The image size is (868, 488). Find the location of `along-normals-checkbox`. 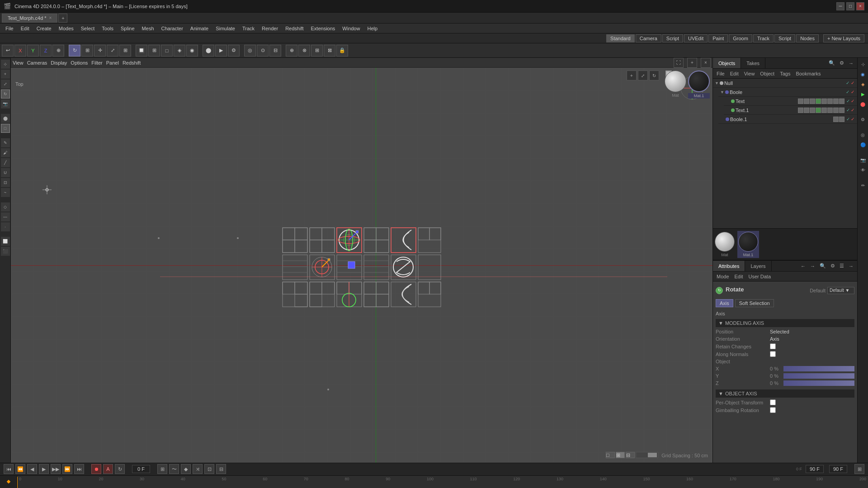

along-normals-checkbox is located at coordinates (773, 354).